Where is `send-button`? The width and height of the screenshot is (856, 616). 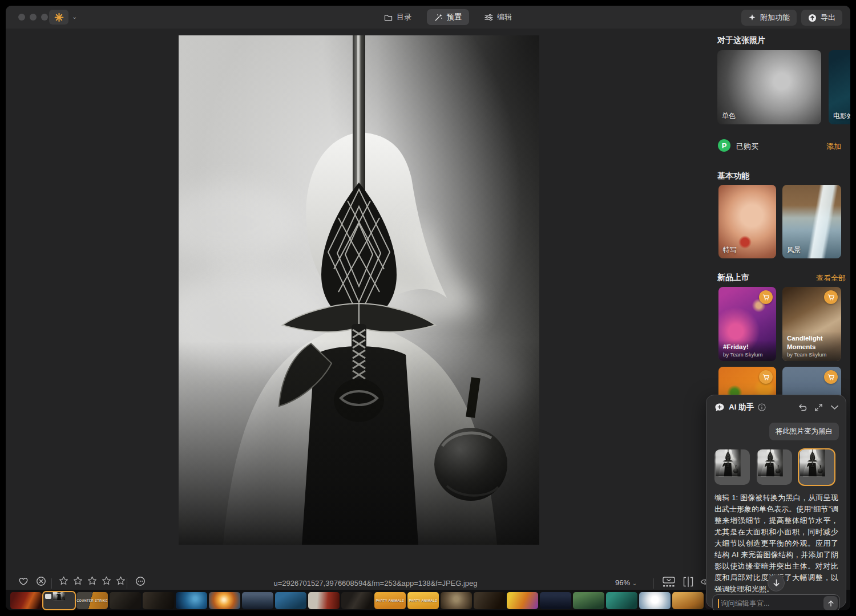
send-button is located at coordinates (831, 603).